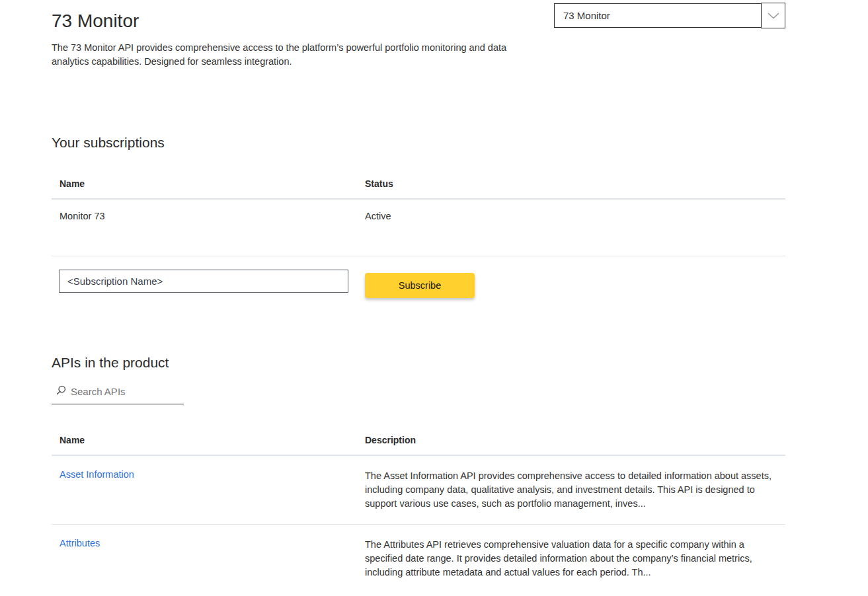 The image size is (868, 596). I want to click on column-header-status: Status, so click(575, 188).